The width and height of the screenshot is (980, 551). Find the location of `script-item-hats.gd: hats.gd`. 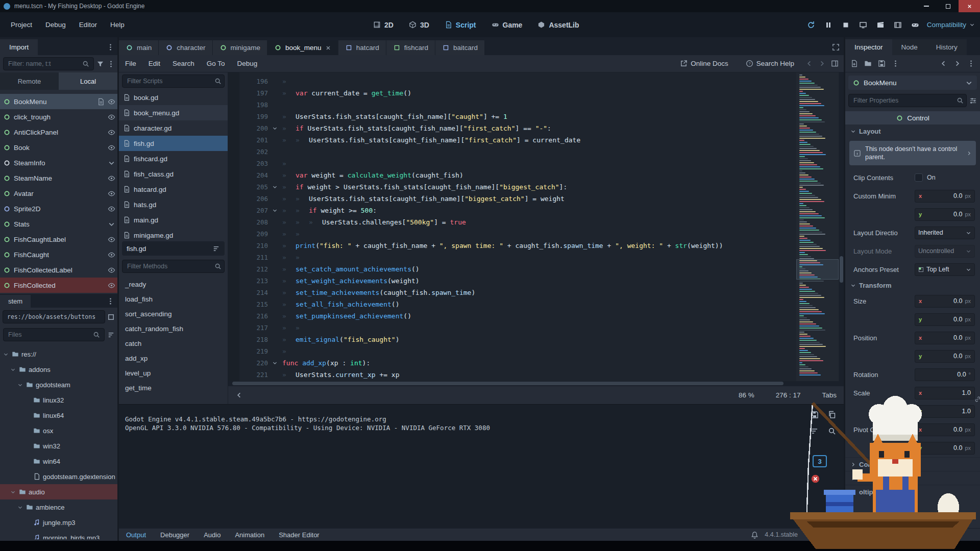

script-item-hats.gd: hats.gd is located at coordinates (174, 205).